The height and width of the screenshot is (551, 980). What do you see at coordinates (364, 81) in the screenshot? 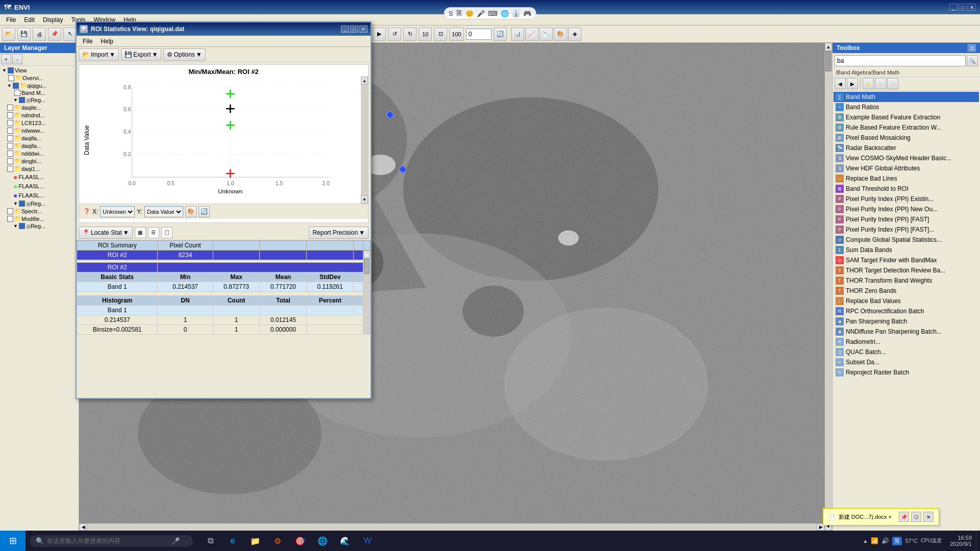
I see `chart-scroll-up: ▲` at bounding box center [364, 81].